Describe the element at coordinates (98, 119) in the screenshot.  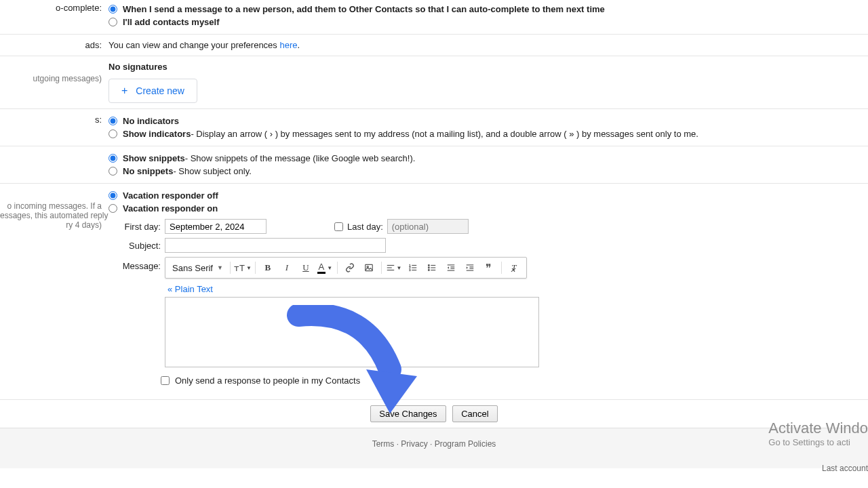
I see `indicators-label: s:` at that location.